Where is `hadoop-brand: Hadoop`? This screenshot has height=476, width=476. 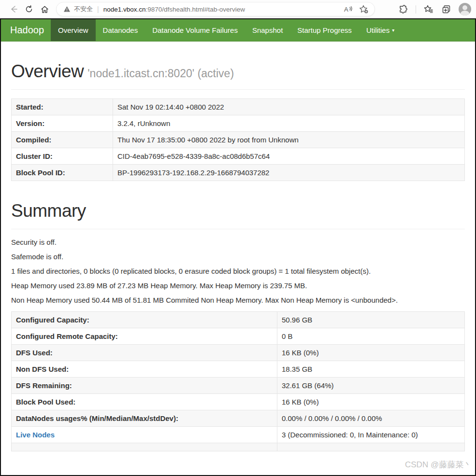 hadoop-brand: Hadoop is located at coordinates (26, 30).